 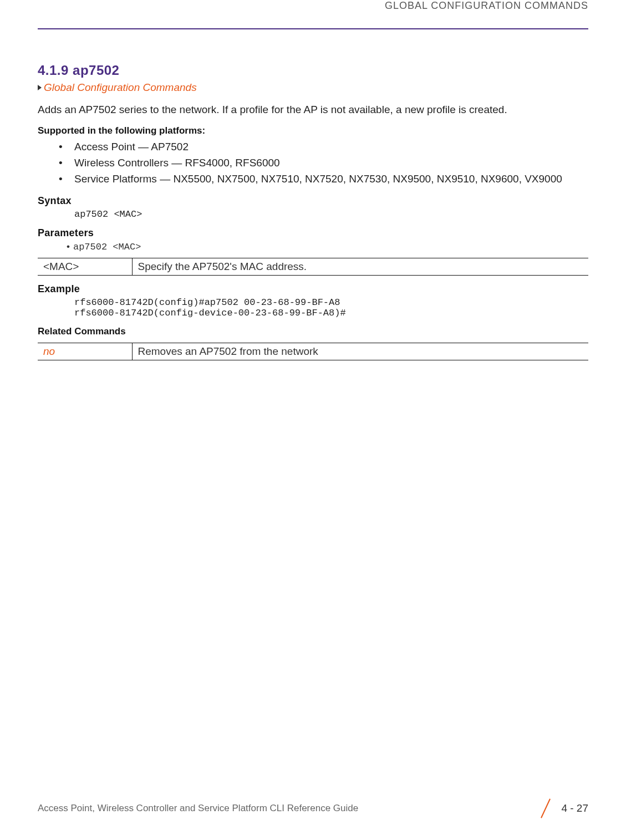 I want to click on supported-heading: Supported in the following platforms:, so click(x=313, y=131).